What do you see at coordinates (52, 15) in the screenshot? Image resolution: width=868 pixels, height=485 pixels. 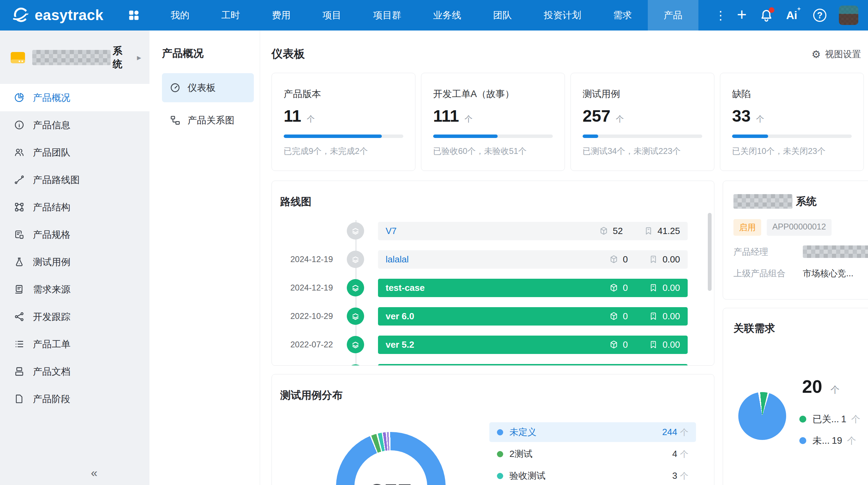 I see `brand-logo: easytrack` at bounding box center [52, 15].